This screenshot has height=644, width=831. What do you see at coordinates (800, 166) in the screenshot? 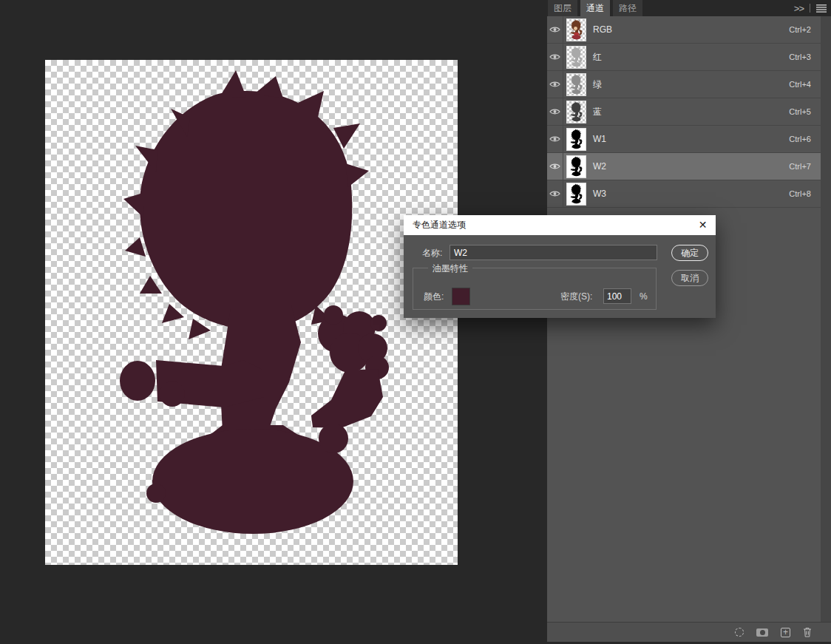
I see `channel-shortcut: Ctrl+7` at bounding box center [800, 166].